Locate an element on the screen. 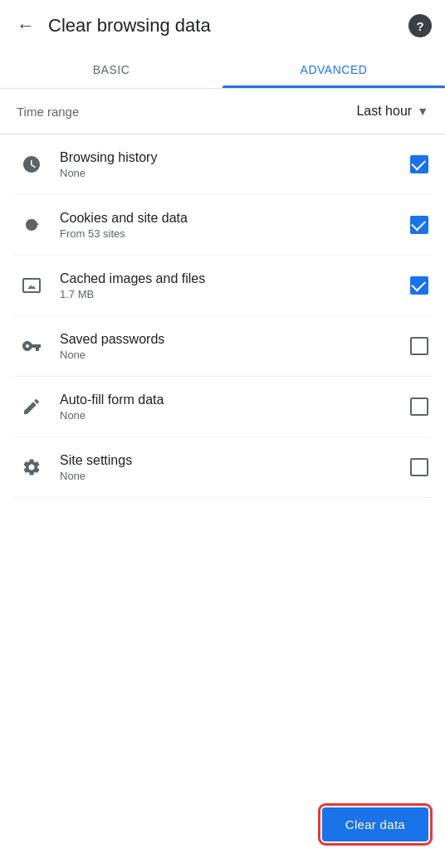  item-text: Cached images and files 1.7 MB is located at coordinates (228, 285).